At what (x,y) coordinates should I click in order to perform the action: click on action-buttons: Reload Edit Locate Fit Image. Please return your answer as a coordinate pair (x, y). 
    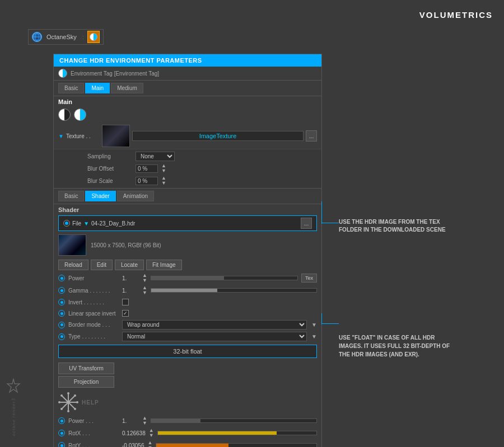
    Looking at the image, I should click on (188, 265).